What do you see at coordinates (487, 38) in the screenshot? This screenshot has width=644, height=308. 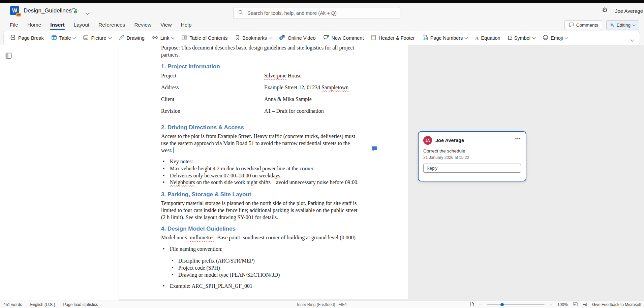 I see `ribbon-item-equation: π Equation` at bounding box center [487, 38].